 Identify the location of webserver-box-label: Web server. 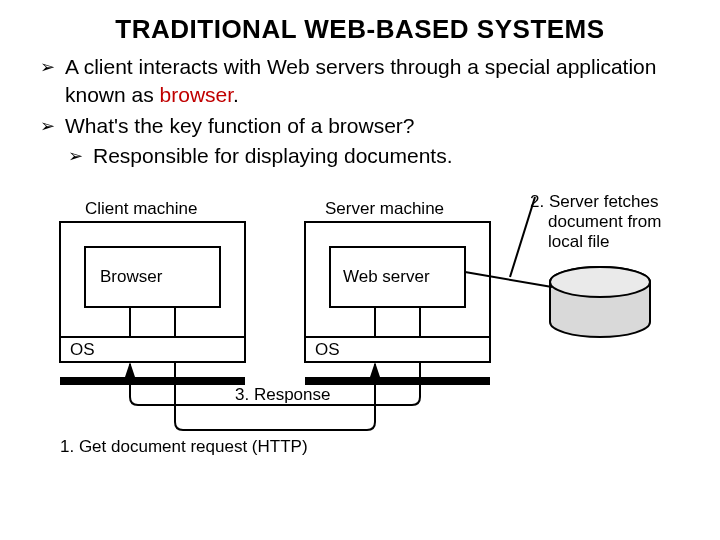
(386, 276).